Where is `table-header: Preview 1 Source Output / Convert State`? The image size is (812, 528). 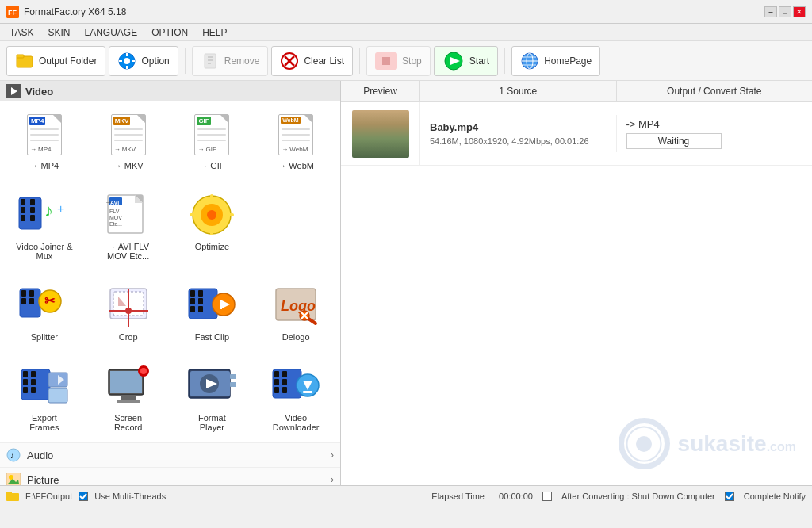 table-header: Preview 1 Source Output / Convert State is located at coordinates (576, 92).